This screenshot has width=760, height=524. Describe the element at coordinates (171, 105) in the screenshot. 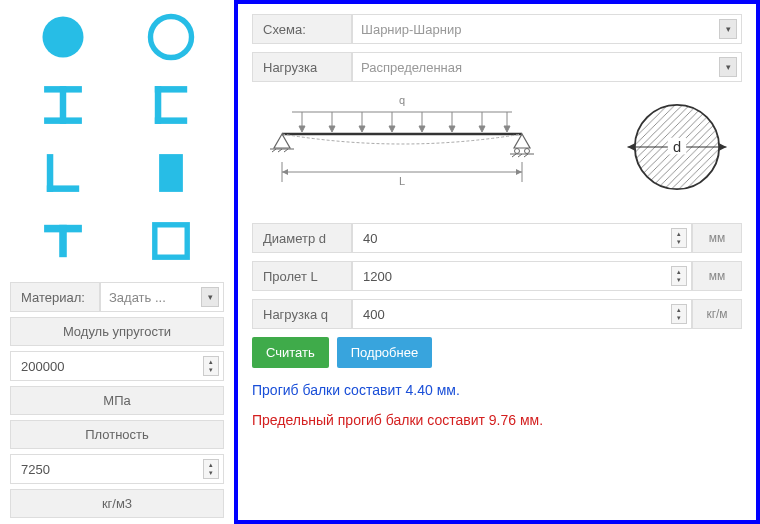

I see `shape-channel` at that location.